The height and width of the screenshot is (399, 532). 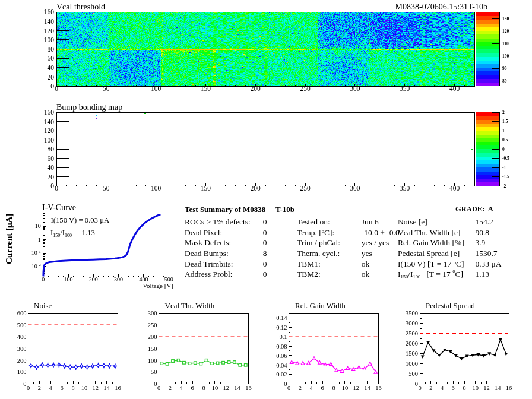 I want to click on svg-text: 3.9, so click(x=480, y=242).